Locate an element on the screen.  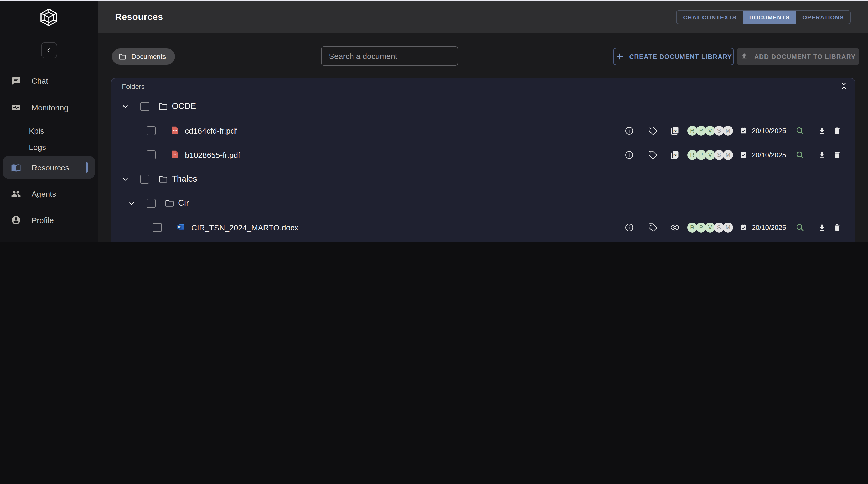
breadcrumb-label: Documents is located at coordinates (149, 57).